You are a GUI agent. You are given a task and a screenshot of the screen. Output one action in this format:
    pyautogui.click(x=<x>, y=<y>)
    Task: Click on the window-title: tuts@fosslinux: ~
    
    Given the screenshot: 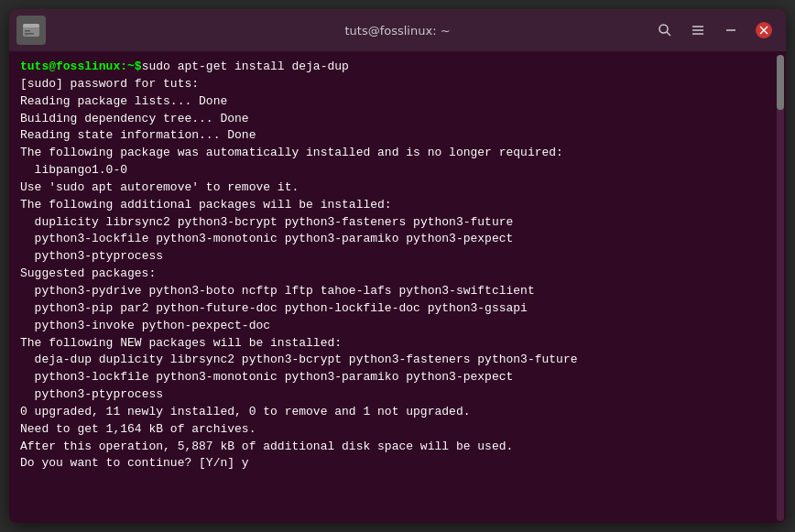 What is the action you would take?
    pyautogui.click(x=398, y=31)
    